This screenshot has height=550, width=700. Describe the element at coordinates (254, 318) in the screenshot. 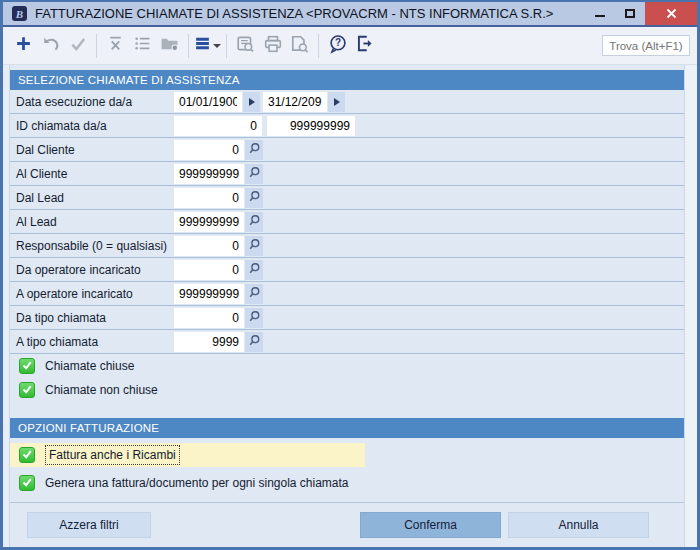

I see `da-tipo-chiamata-lookup-button` at that location.